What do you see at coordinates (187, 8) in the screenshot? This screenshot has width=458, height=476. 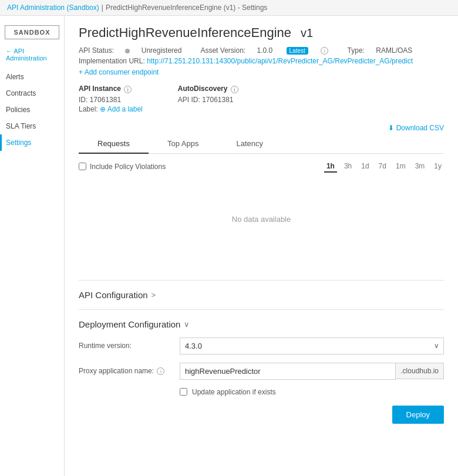 I see `top-bar-link2: PredictHighRevenueInferenceEngine (v1) -…` at bounding box center [187, 8].